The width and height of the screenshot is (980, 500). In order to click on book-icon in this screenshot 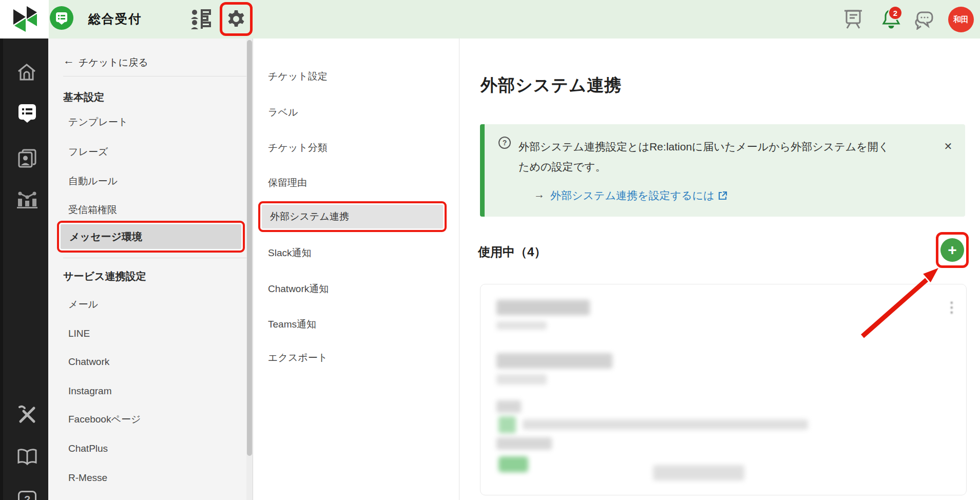, I will do `click(27, 457)`.